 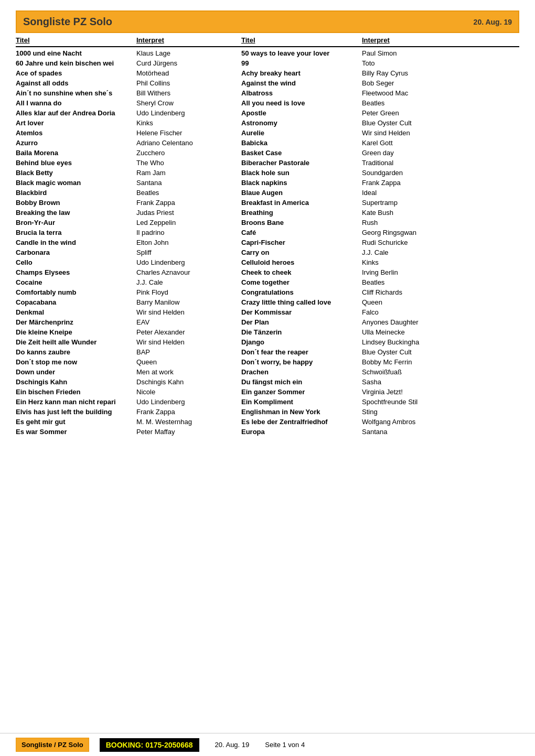 What do you see at coordinates (302, 372) in the screenshot?
I see `song-title-right: Drachen` at bounding box center [302, 372].